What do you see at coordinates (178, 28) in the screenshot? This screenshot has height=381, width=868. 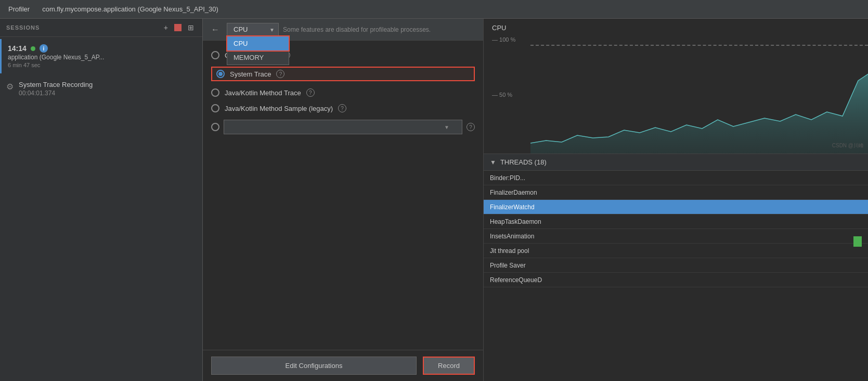 I see `stop-session-button` at bounding box center [178, 28].